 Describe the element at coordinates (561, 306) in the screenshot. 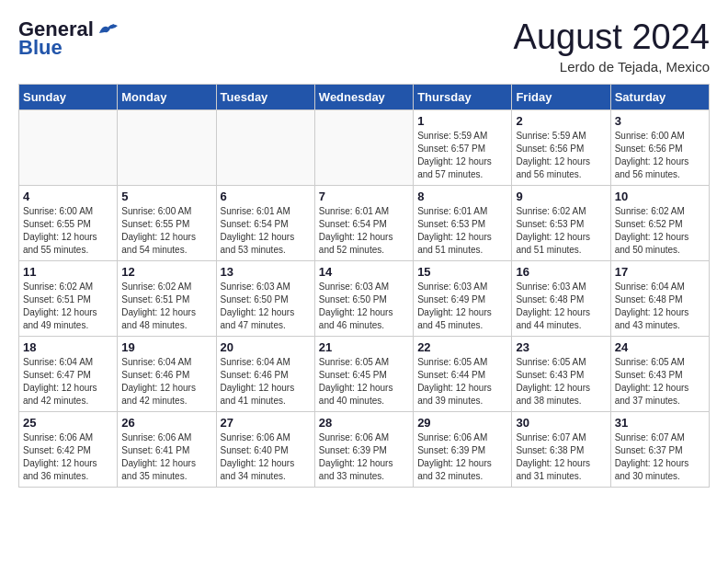

I see `day-info: Sunrise: 6:03 AM Sunset: 6:48 PM Dayligh…` at that location.